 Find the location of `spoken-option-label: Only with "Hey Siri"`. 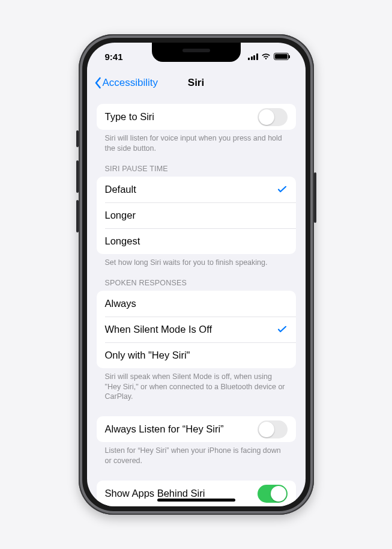

spoken-option-label: Only with "Hey Siri" is located at coordinates (148, 356).